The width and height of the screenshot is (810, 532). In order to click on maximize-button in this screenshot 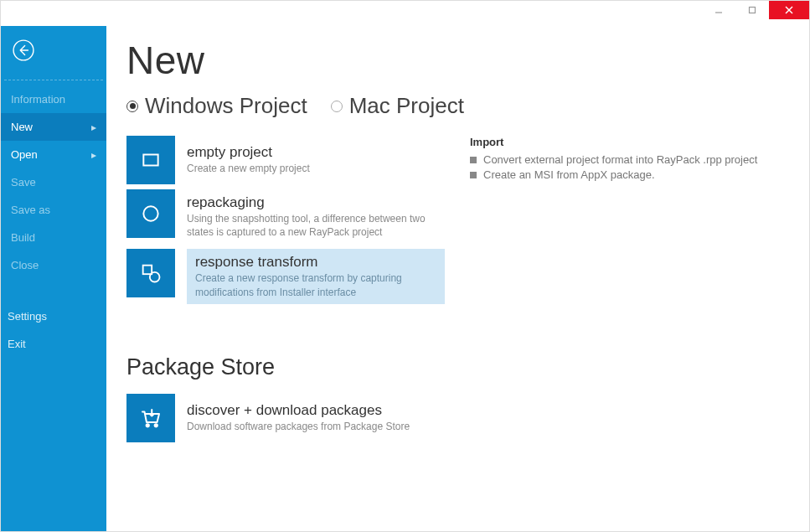, I will do `click(752, 10)`.